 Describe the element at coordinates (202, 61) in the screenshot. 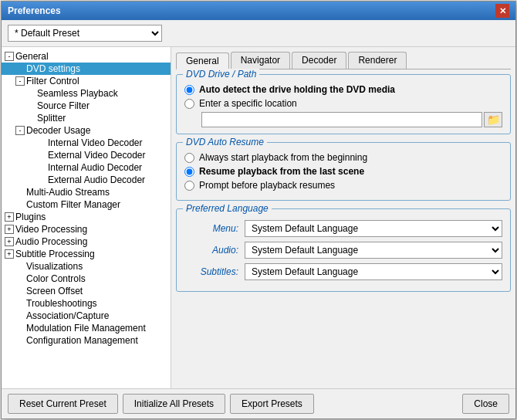

I see `tab-general: General` at that location.